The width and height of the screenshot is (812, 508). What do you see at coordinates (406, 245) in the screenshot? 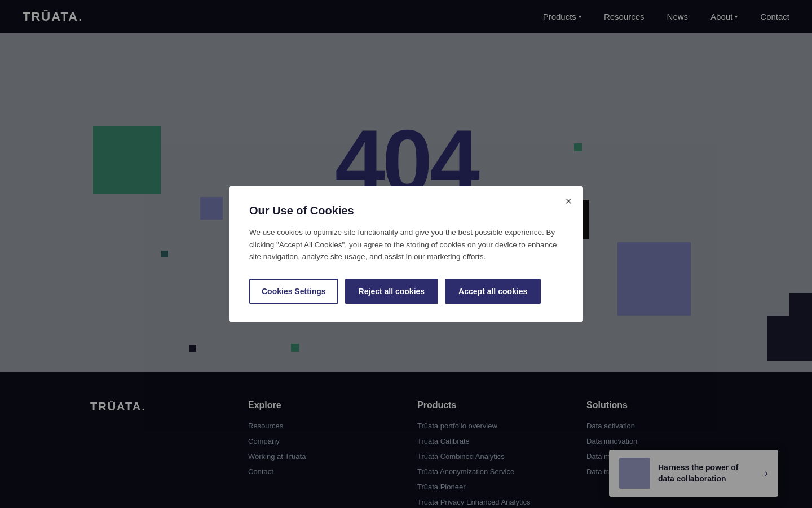
I see `cookie-body: We use cookies to optimize site function…` at bounding box center [406, 245].